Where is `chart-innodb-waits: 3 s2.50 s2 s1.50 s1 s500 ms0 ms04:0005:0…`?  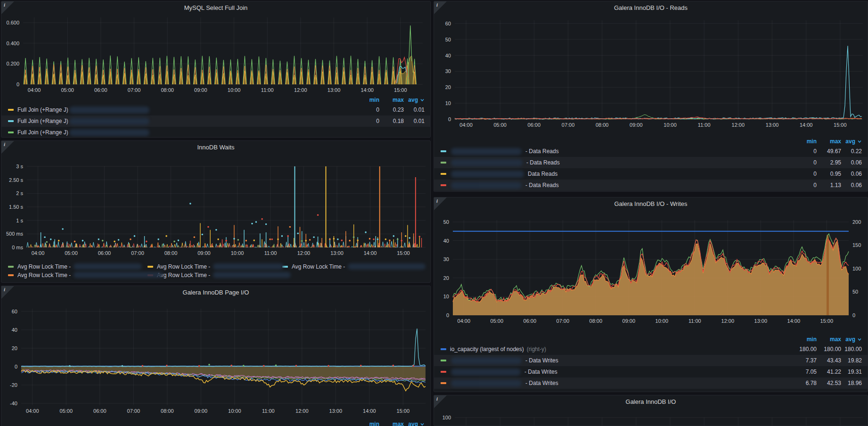 chart-innodb-waits: 3 s2.50 s2 s1.50 s1 s500 ms0 ms04:0005:0… is located at coordinates (216, 200).